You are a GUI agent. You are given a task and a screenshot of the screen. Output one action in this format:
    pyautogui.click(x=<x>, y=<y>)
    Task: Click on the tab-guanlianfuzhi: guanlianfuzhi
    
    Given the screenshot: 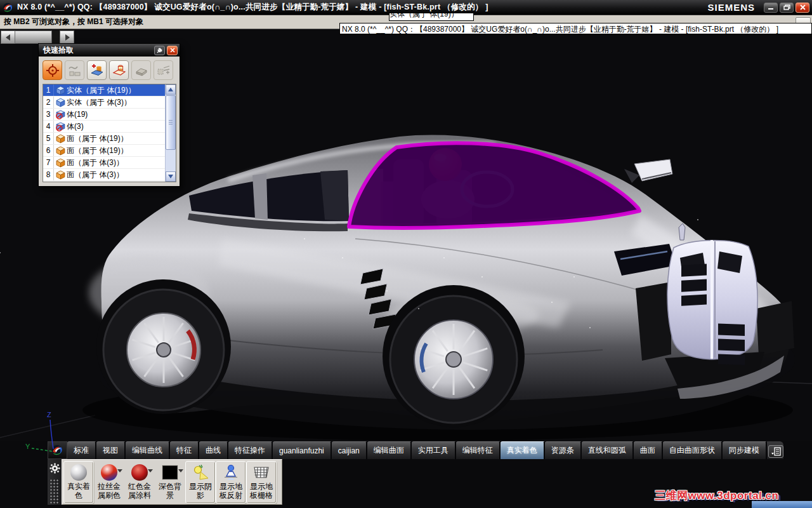 What is the action you would take?
    pyautogui.click(x=302, y=450)
    